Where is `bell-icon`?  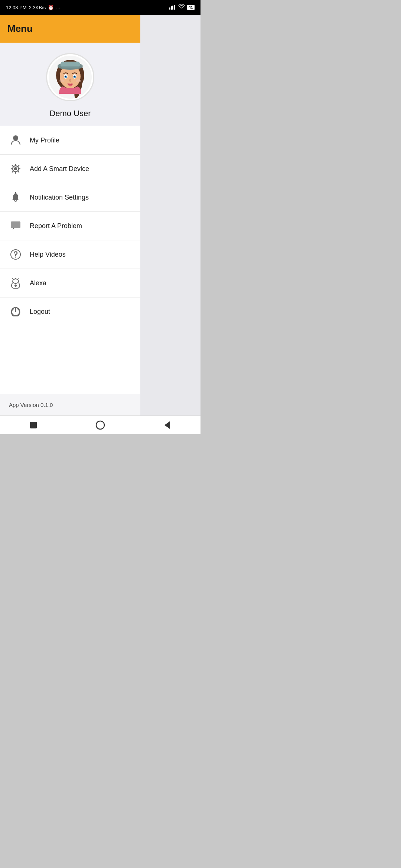 bell-icon is located at coordinates (16, 197).